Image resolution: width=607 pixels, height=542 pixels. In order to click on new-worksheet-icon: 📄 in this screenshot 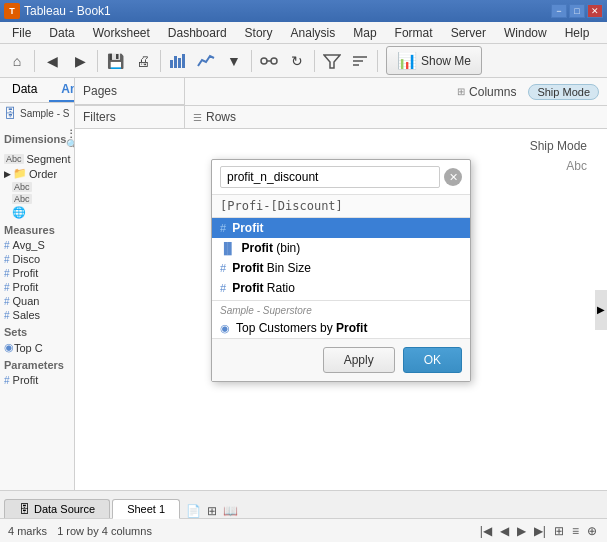, I will do `click(194, 511)`.